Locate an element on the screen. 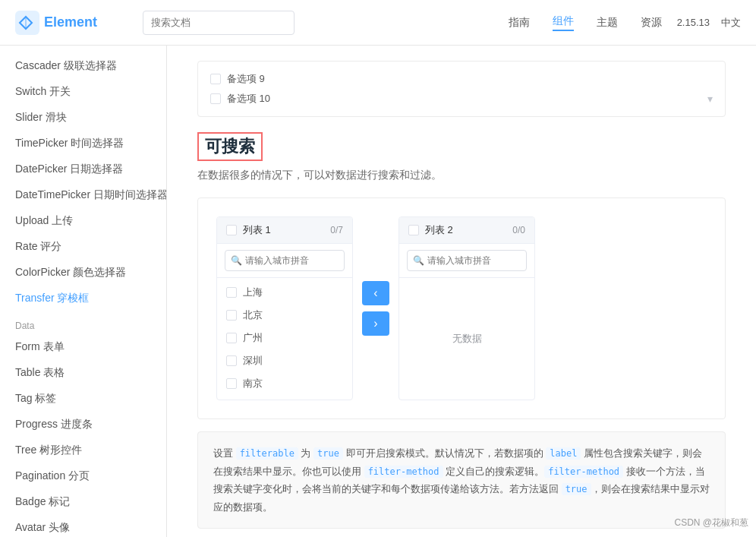 This screenshot has width=756, height=537. code-label: label is located at coordinates (563, 453).